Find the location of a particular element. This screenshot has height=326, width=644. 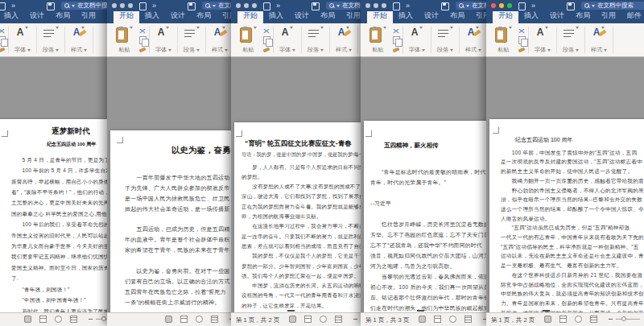

search-input: 在文档中搜索 is located at coordinates (613, 6).